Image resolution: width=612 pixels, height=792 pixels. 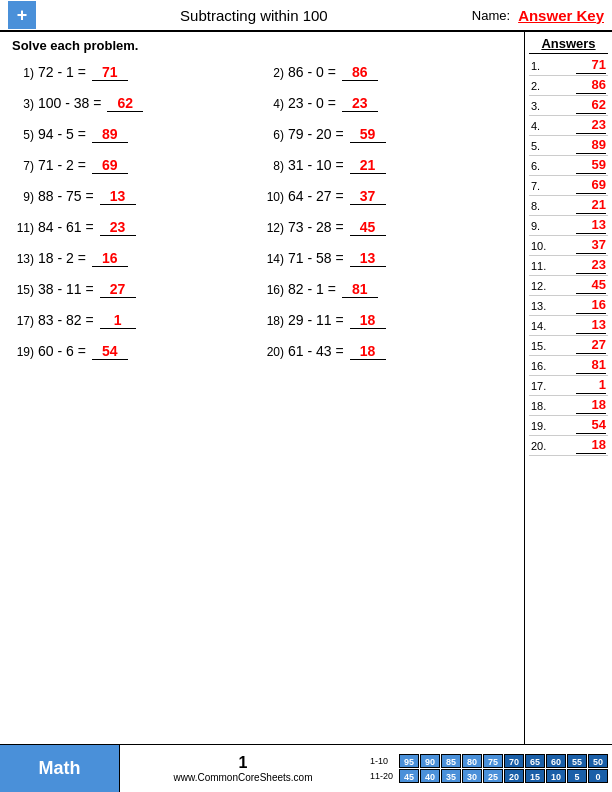 I want to click on ak-value: 69, so click(x=591, y=186).